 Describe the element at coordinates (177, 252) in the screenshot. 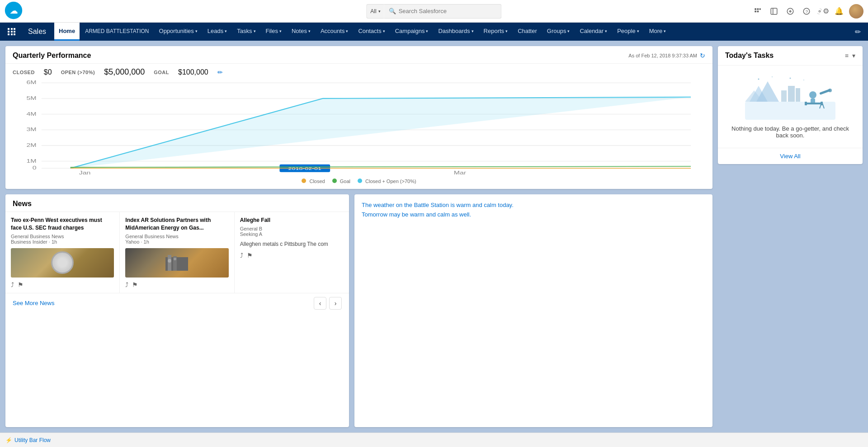

I see `news-grid: Two ex-Penn West executives must face U.…` at that location.